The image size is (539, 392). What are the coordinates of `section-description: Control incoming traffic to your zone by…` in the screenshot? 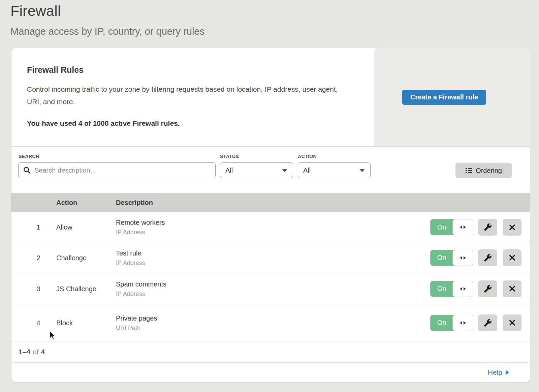 It's located at (186, 95).